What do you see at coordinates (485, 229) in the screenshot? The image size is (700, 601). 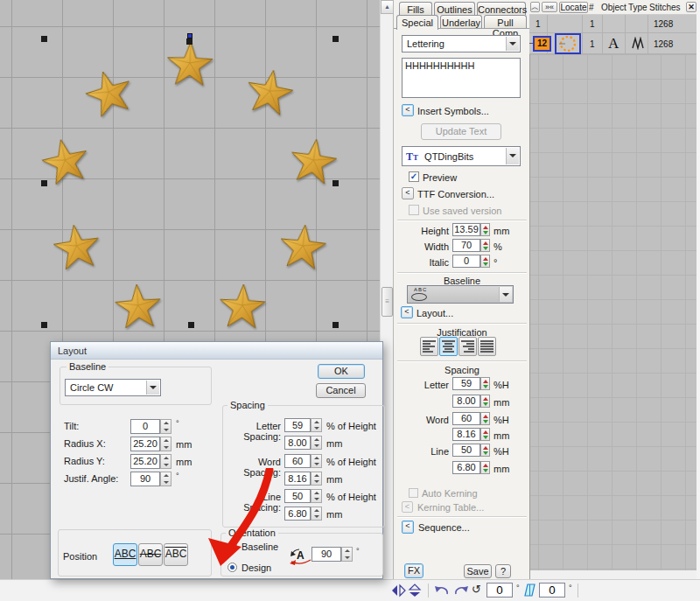 I see `height-stepper` at bounding box center [485, 229].